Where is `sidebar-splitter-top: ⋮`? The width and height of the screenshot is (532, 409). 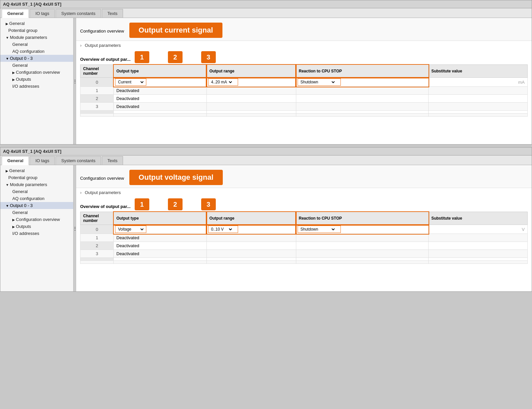
sidebar-splitter-top: ⋮ is located at coordinates (75, 81).